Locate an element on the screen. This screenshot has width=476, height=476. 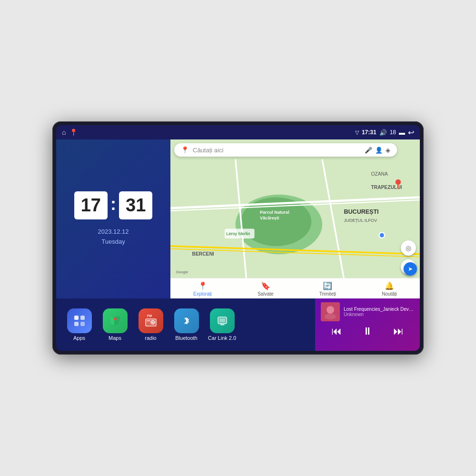
status-left-icons: ⌂ 📍 is located at coordinates (69, 132).